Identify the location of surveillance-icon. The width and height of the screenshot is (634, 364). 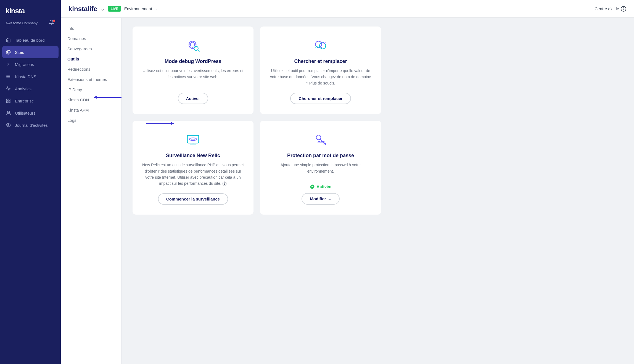
(193, 139).